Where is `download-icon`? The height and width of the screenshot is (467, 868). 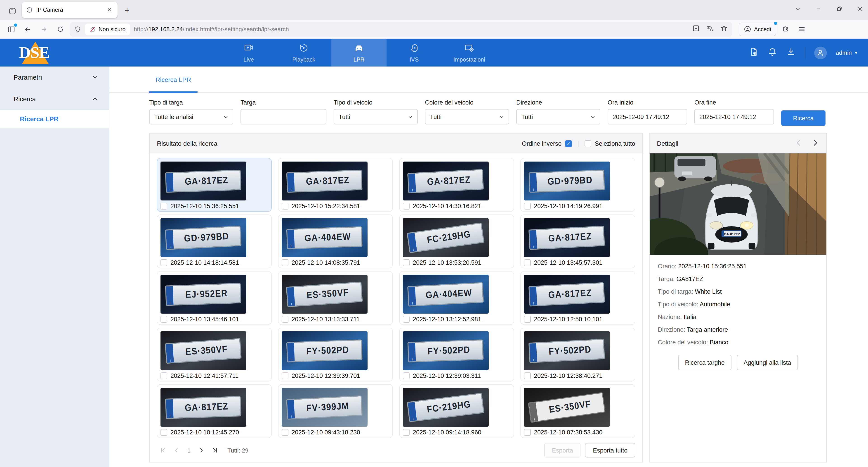 download-icon is located at coordinates (790, 53).